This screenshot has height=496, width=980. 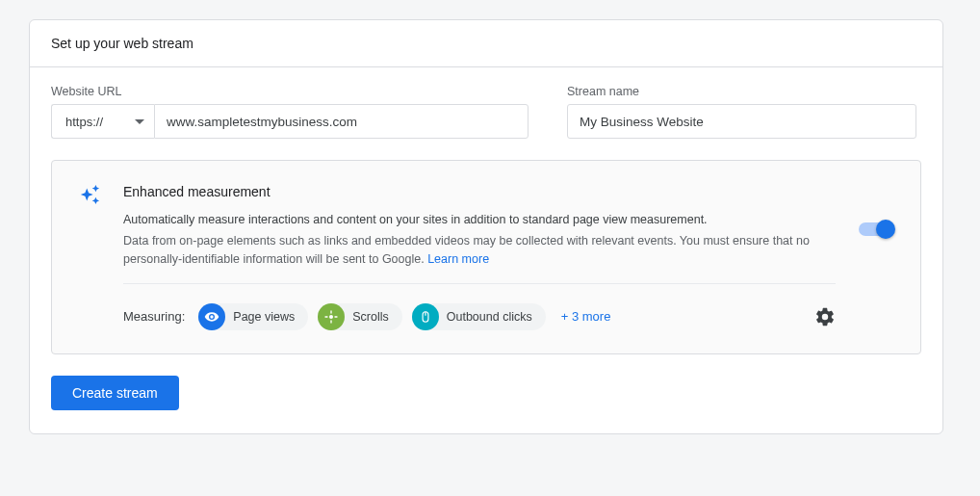 I want to click on website-url-group: Website URL https://, so click(x=290, y=112).